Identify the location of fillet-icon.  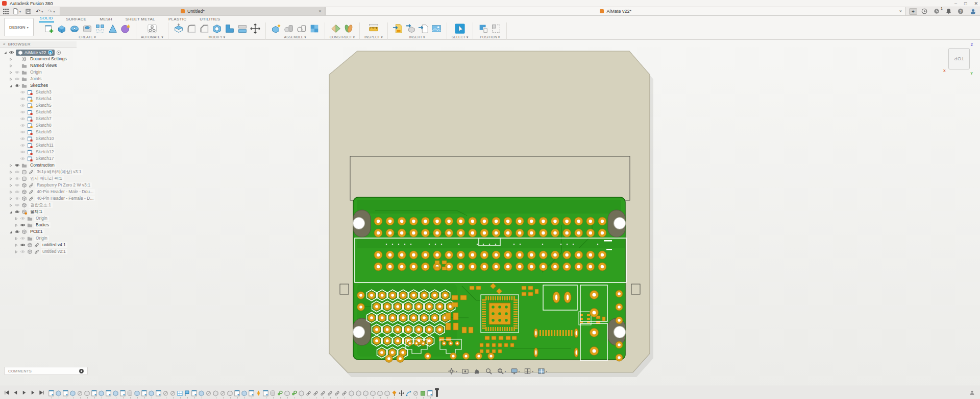
(191, 29).